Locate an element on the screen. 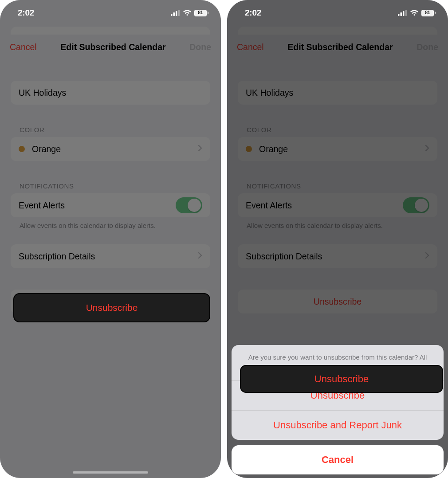 This screenshot has height=478, width=448. unsubscribe-highlight: Unsubscribe is located at coordinates (112, 308).